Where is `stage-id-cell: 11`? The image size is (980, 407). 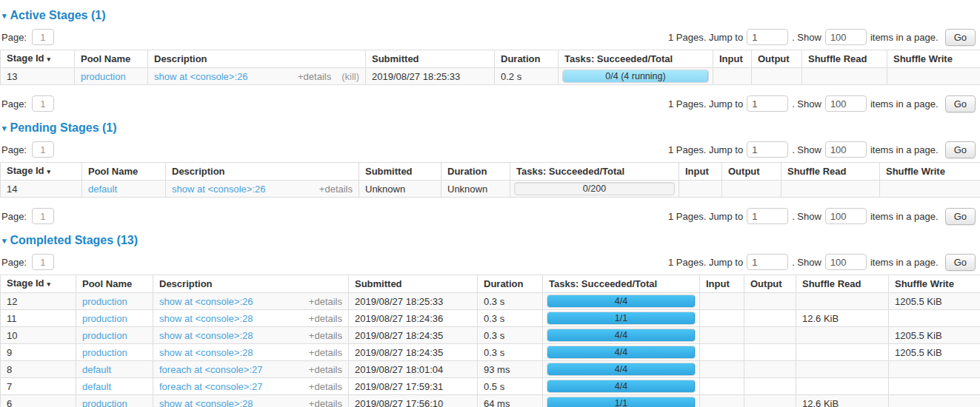 stage-id-cell: 11 is located at coordinates (39, 318).